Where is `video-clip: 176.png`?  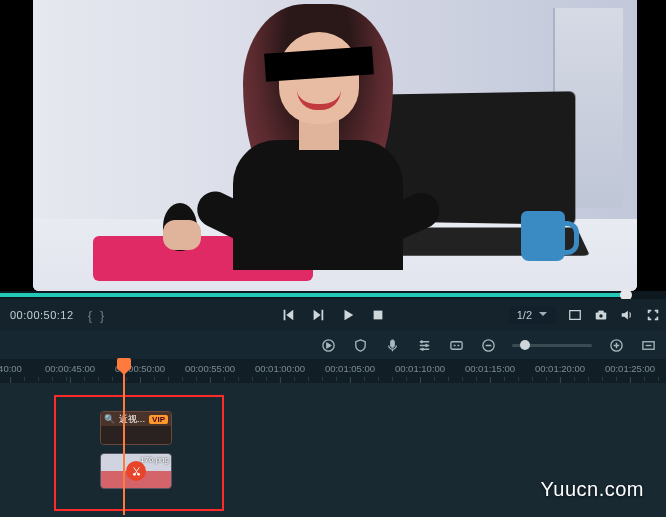
video-clip: 176.png is located at coordinates (136, 471).